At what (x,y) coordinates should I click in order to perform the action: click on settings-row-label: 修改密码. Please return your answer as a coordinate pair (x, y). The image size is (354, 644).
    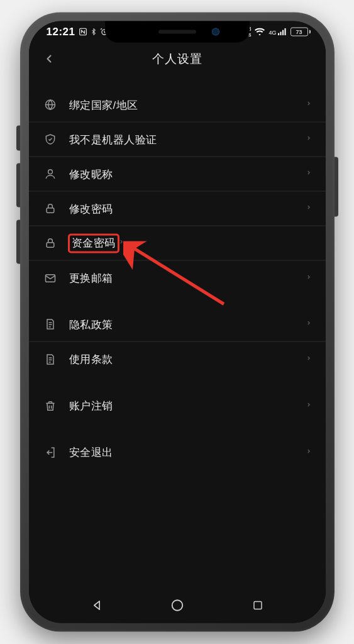
    Looking at the image, I should click on (187, 209).